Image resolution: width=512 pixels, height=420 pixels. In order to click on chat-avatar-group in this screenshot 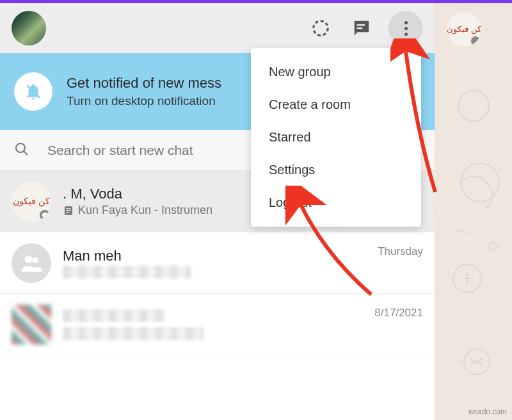, I will do `click(31, 263)`.